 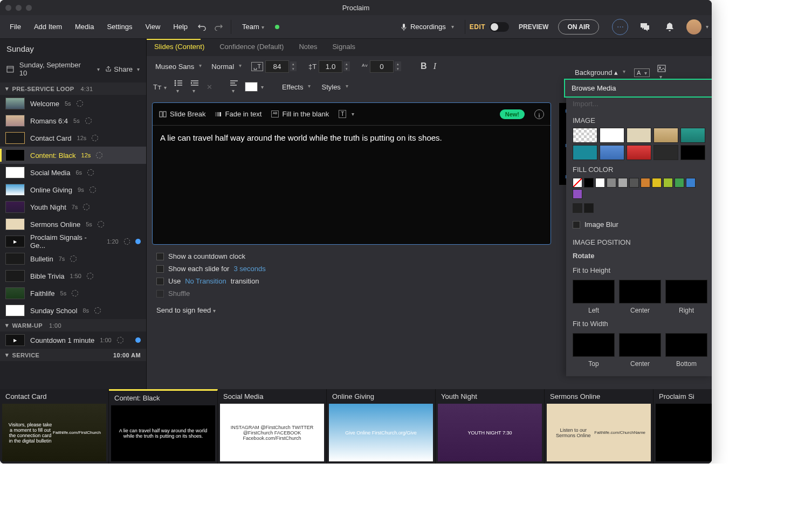 I want to click on tab-slides-content-: Slides (Content), so click(x=179, y=47).